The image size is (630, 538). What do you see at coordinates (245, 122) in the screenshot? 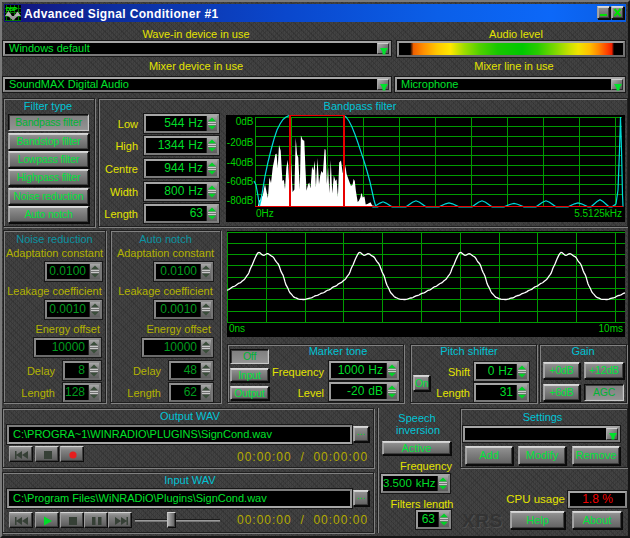
I see `svg-text: 0dB` at bounding box center [245, 122].